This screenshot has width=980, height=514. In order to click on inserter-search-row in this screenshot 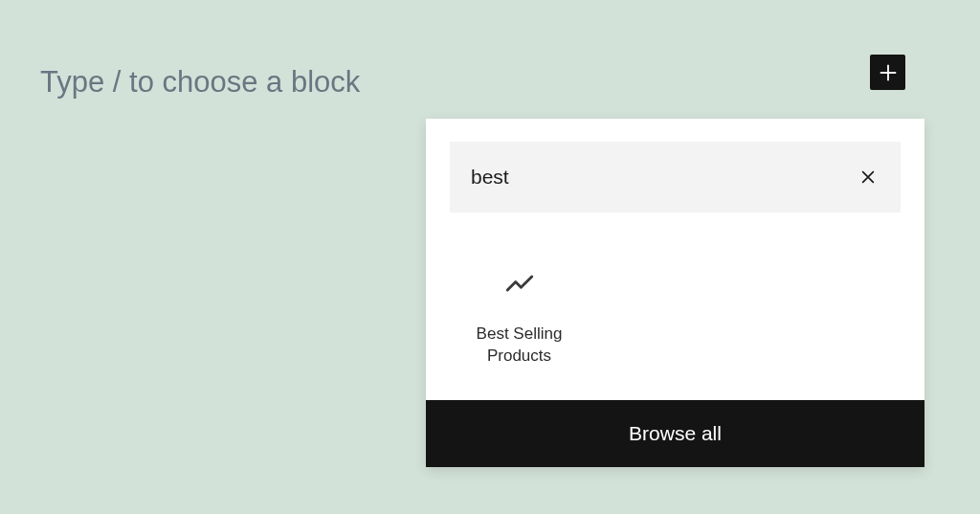, I will do `click(676, 177)`.